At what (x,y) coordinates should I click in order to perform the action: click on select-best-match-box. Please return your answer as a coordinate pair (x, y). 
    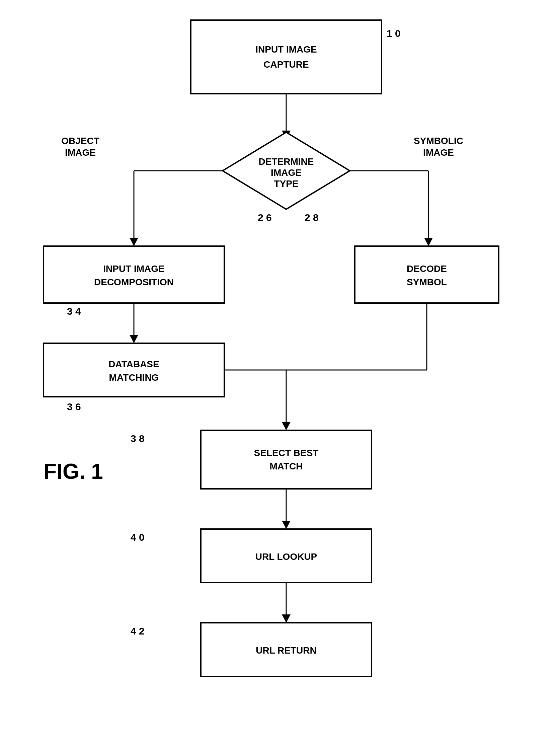
    Looking at the image, I should click on (286, 459).